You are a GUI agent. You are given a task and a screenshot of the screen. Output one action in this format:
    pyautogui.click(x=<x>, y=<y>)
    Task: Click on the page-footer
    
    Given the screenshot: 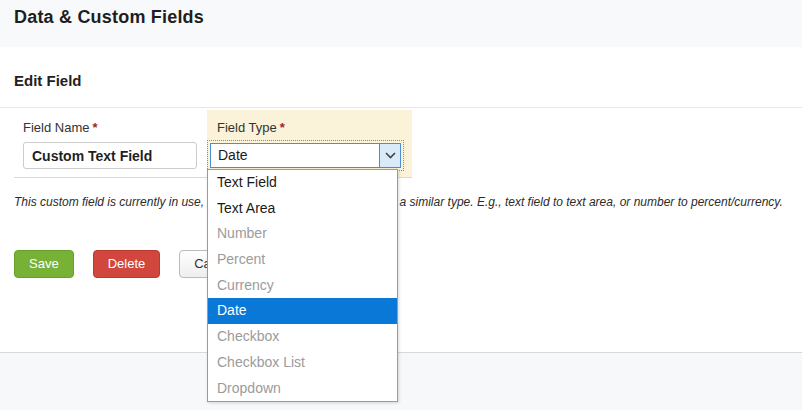 What is the action you would take?
    pyautogui.click(x=401, y=381)
    